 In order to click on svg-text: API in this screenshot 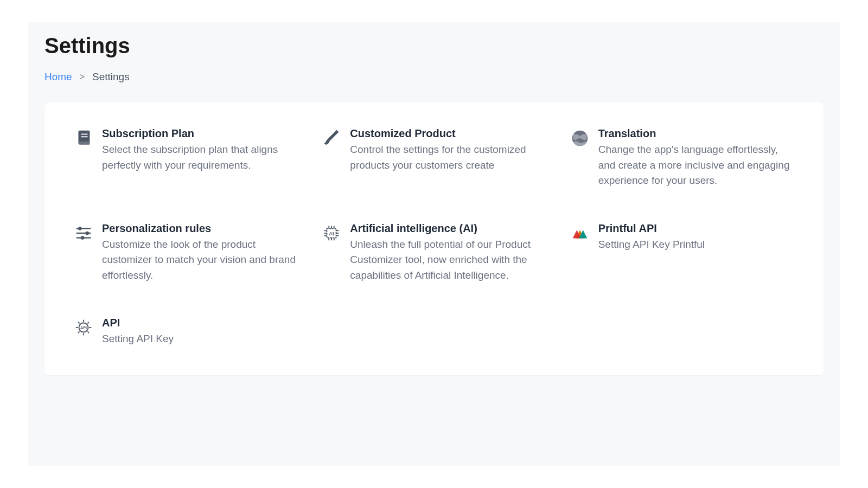, I will do `click(84, 328)`.